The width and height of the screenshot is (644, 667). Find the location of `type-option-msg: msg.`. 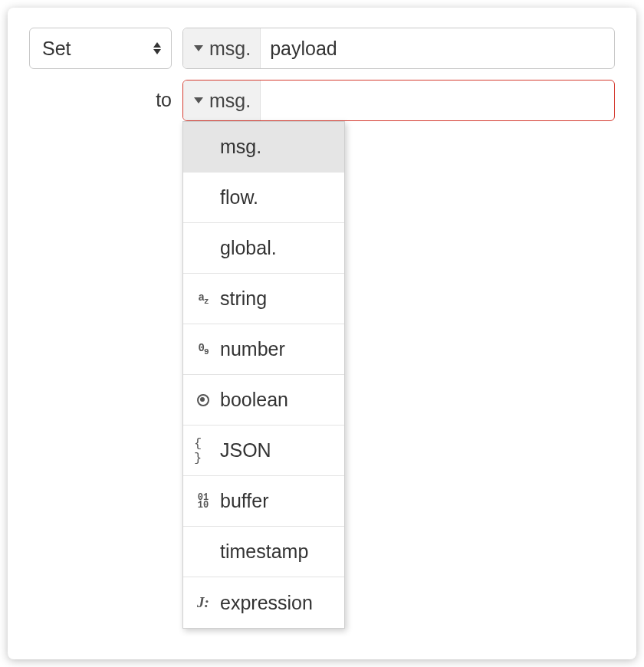

type-option-msg: msg. is located at coordinates (264, 147).